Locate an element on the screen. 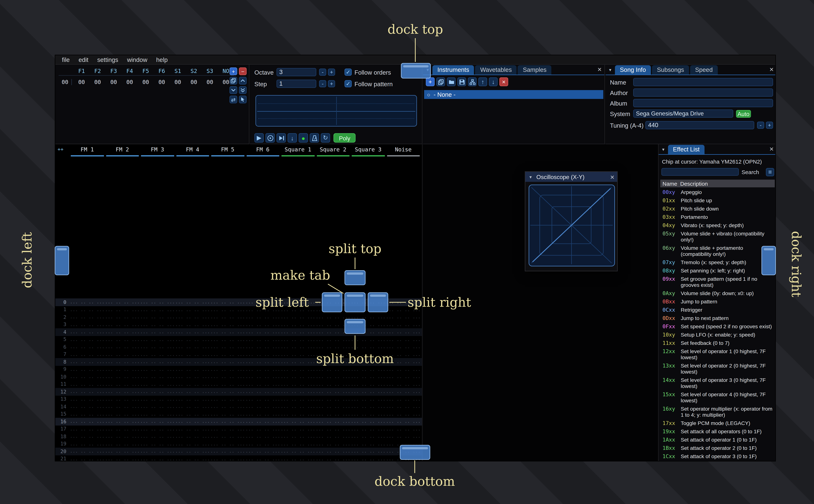  album-input is located at coordinates (703, 103).